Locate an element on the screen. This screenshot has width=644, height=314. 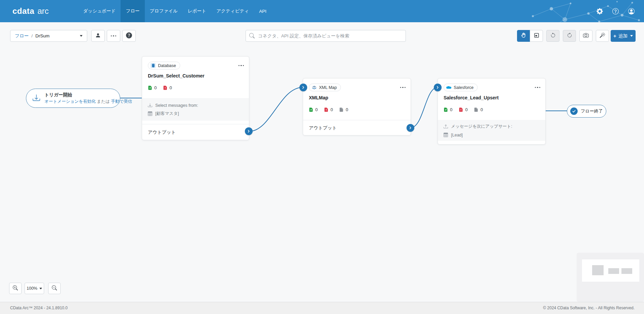
connector-info-panel: Select messages from: [顧客マスタ] is located at coordinates (195, 109).